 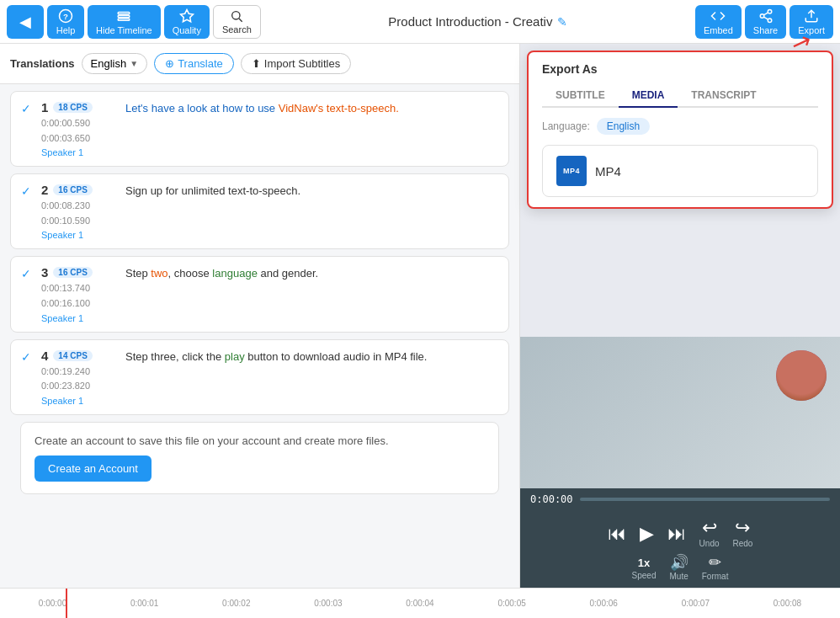 I want to click on hide-timeline-button: Hide Timeline, so click(x=125, y=22).